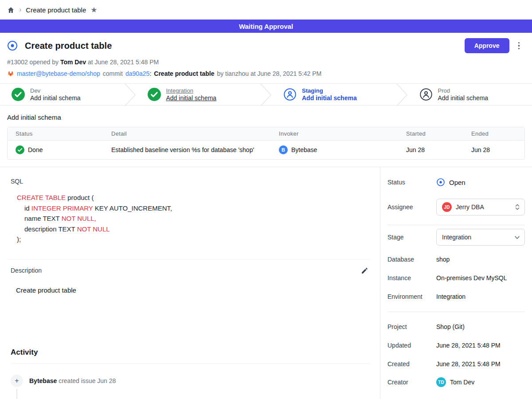 The image size is (532, 399). I want to click on sql-line: description TEXT NOT NULL, so click(195, 229).